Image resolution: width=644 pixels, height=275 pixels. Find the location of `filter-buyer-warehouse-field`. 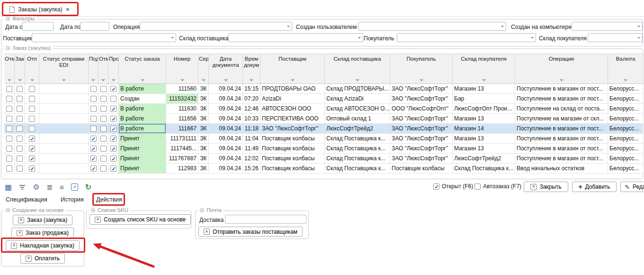

filter-buyer-warehouse-field is located at coordinates (615, 38).